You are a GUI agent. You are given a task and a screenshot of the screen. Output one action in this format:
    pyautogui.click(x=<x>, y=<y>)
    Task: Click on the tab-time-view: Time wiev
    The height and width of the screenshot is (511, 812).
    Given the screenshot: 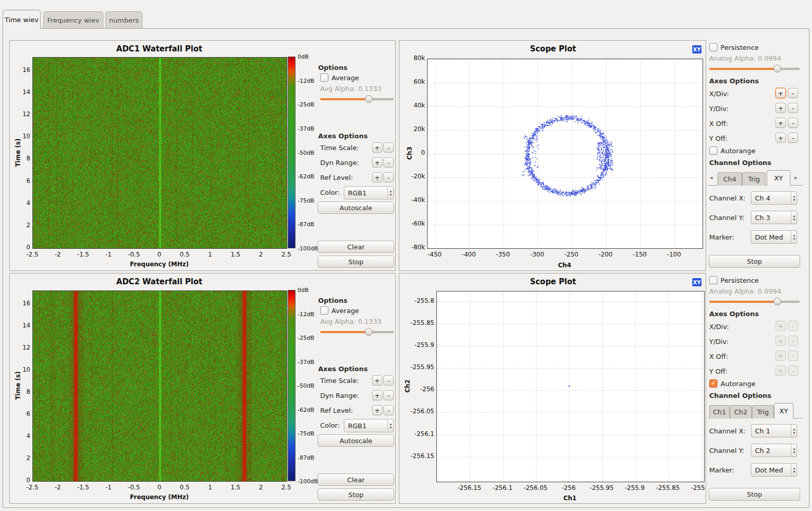 What is the action you would take?
    pyautogui.click(x=22, y=20)
    